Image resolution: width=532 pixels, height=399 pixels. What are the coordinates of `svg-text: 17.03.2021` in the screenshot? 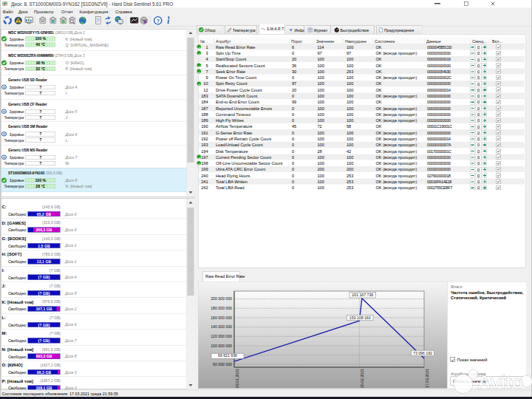 It's located at (427, 378).